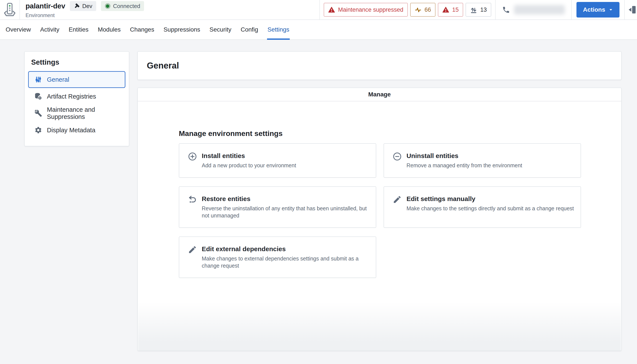  What do you see at coordinates (50, 30) in the screenshot?
I see `tab-activity: Activity` at bounding box center [50, 30].